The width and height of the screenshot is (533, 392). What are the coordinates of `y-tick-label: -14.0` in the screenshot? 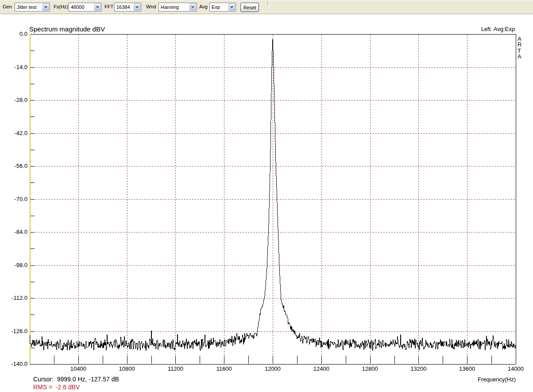 It's located at (14, 67).